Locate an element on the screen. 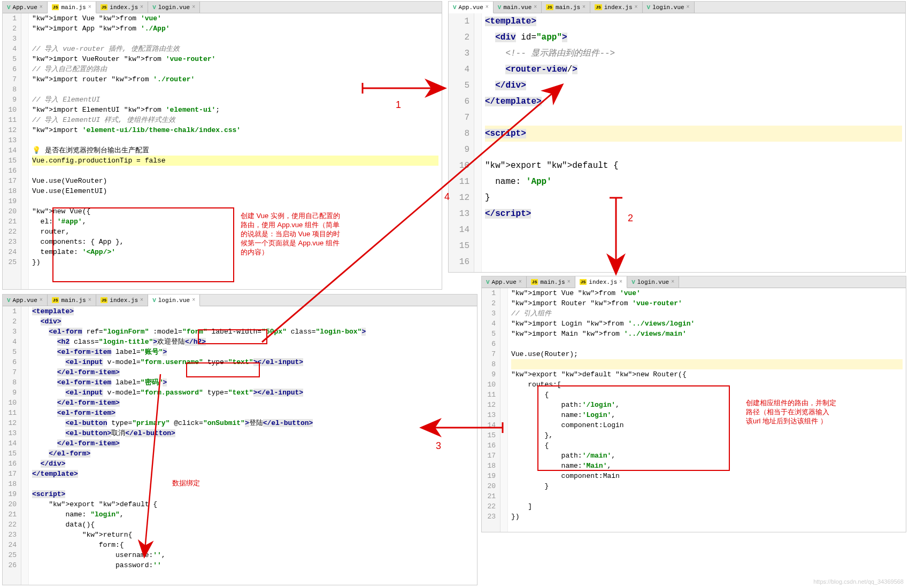  code-line: // 导入 ElementUI is located at coordinates (235, 99).